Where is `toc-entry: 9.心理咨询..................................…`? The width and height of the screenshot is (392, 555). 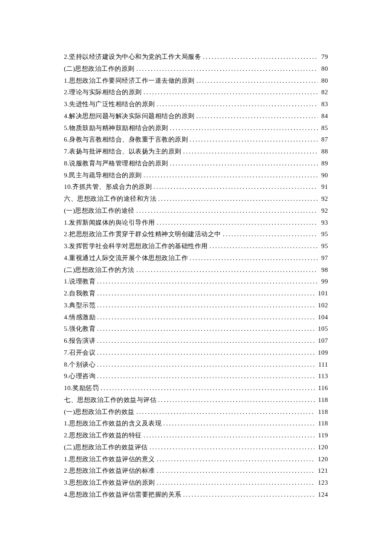
toc-entry: 9.心理咨询..................................… is located at coordinates (196, 376).